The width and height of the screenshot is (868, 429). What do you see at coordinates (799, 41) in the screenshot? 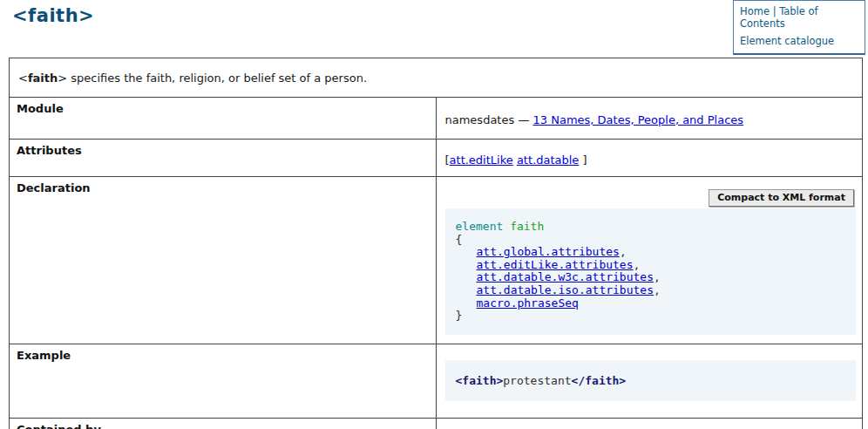
I see `nav-line-secondary: Element catalogue` at bounding box center [799, 41].